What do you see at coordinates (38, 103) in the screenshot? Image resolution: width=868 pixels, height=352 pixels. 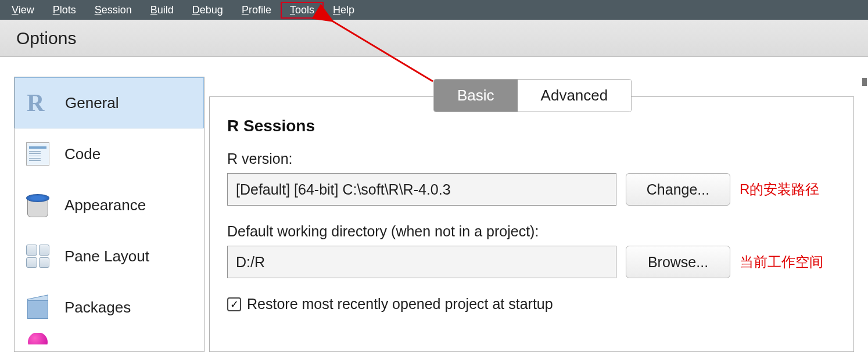 I see `r-logo-icon: R` at bounding box center [38, 103].